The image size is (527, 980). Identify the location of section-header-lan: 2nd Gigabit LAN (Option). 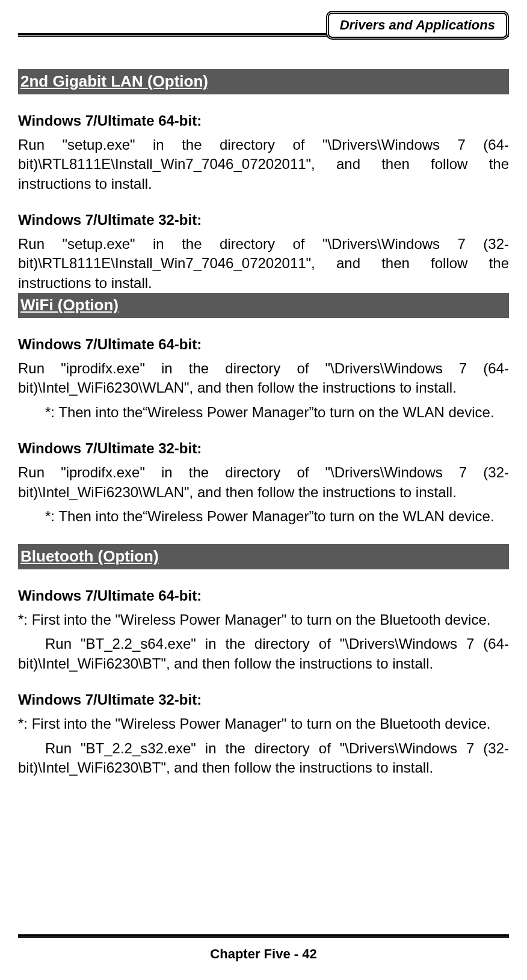
(264, 82).